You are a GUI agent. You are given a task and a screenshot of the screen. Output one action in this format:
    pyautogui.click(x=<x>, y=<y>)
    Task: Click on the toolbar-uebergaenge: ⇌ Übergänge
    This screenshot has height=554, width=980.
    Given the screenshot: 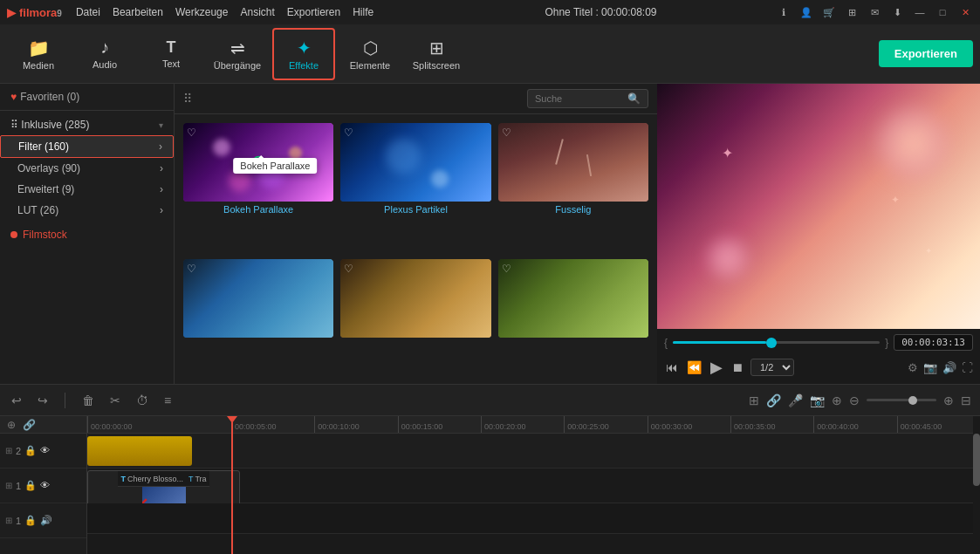 What is the action you would take?
    pyautogui.click(x=237, y=54)
    